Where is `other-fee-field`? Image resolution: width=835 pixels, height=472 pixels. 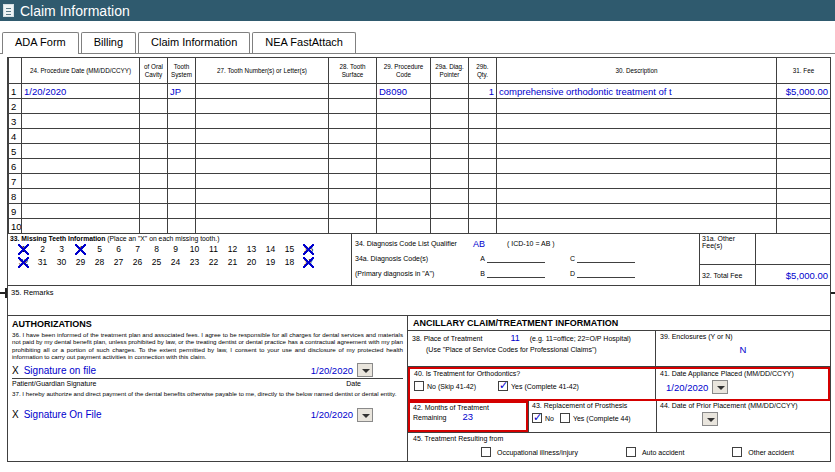
other-fee-field is located at coordinates (793, 249).